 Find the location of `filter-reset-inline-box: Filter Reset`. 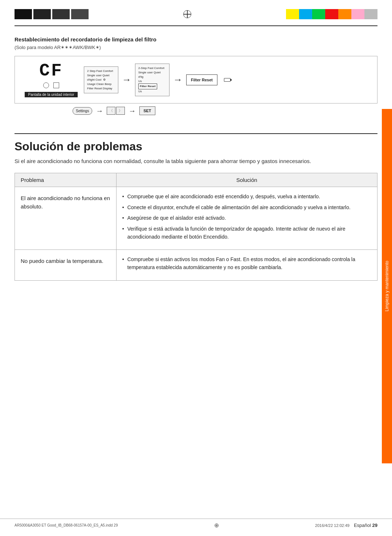

filter-reset-inline-box: Filter Reset is located at coordinates (148, 86).